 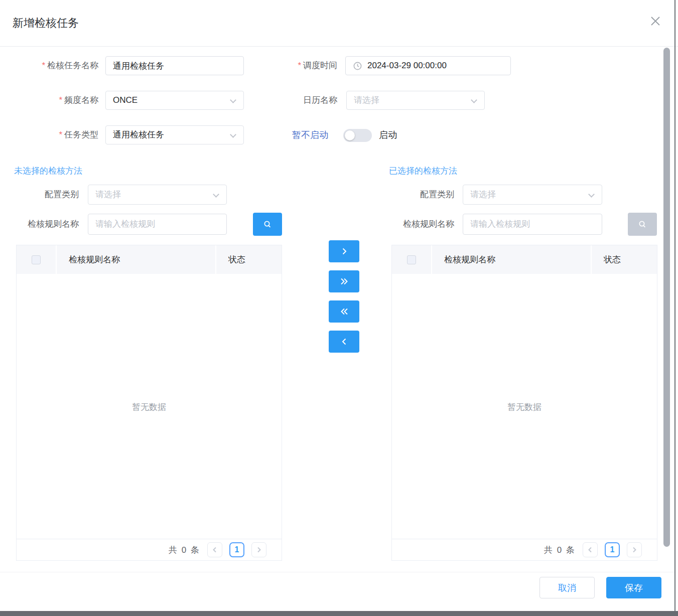 I want to click on launch-on-label: 启动, so click(x=388, y=135).